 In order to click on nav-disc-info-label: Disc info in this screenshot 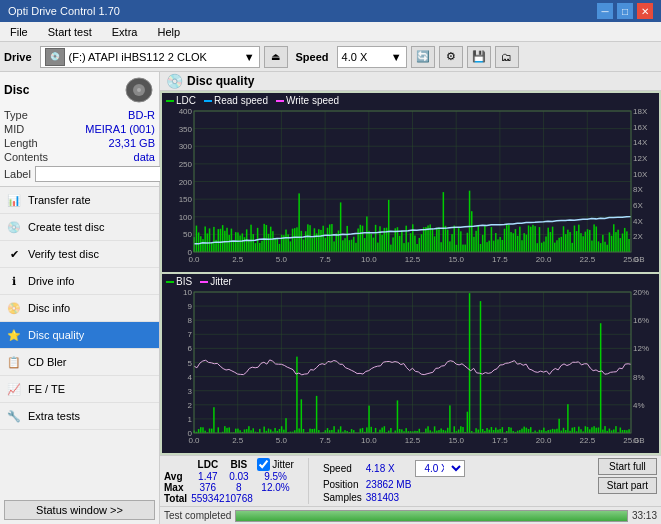, I will do `click(49, 308)`.